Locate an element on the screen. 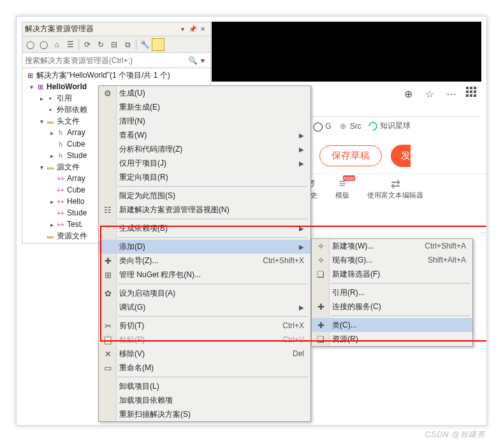 This screenshot has height=448, width=503. menu-item: 仅用于项目(J)▶ is located at coordinates (205, 163).